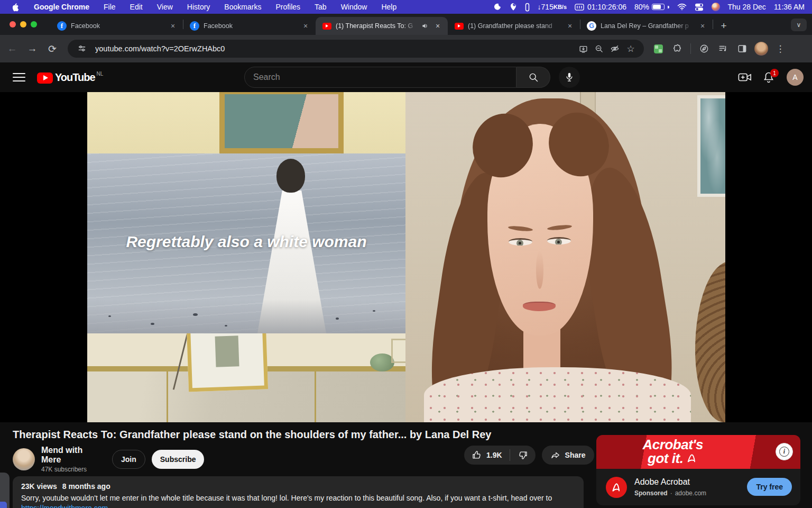 The width and height of the screenshot is (812, 508). What do you see at coordinates (32, 49) in the screenshot?
I see `forward-button: →` at bounding box center [32, 49].